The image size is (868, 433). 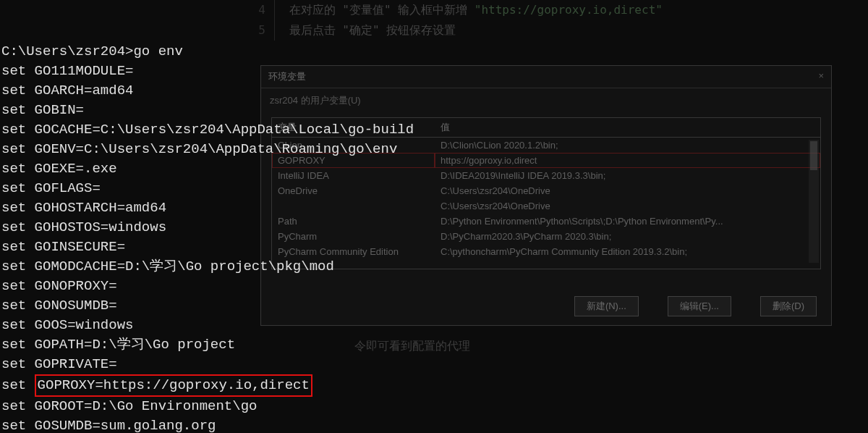 I want to click on goproxy-highlight: GOPROXY=https://goproxy.io,direct, so click(x=174, y=385).